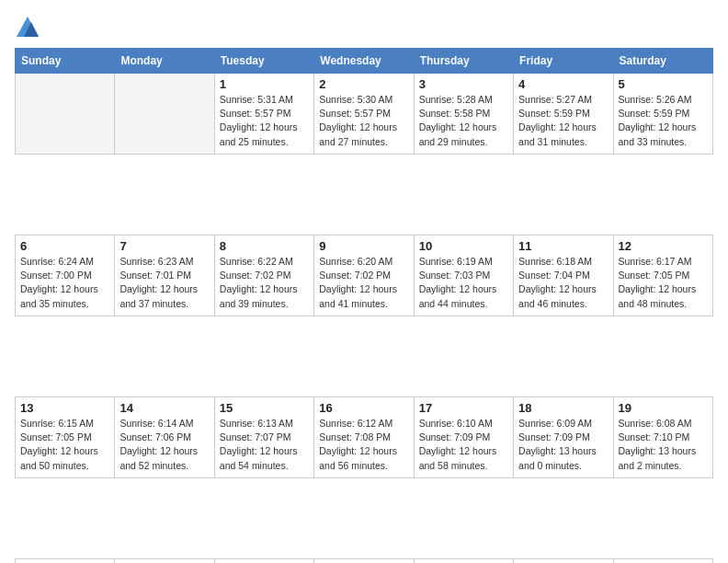 The image size is (728, 563). Describe the element at coordinates (563, 276) in the screenshot. I see `calendar-cell: 11Sunrise: 6:18 AM Sunset: 7:04 PM Dayli…` at that location.